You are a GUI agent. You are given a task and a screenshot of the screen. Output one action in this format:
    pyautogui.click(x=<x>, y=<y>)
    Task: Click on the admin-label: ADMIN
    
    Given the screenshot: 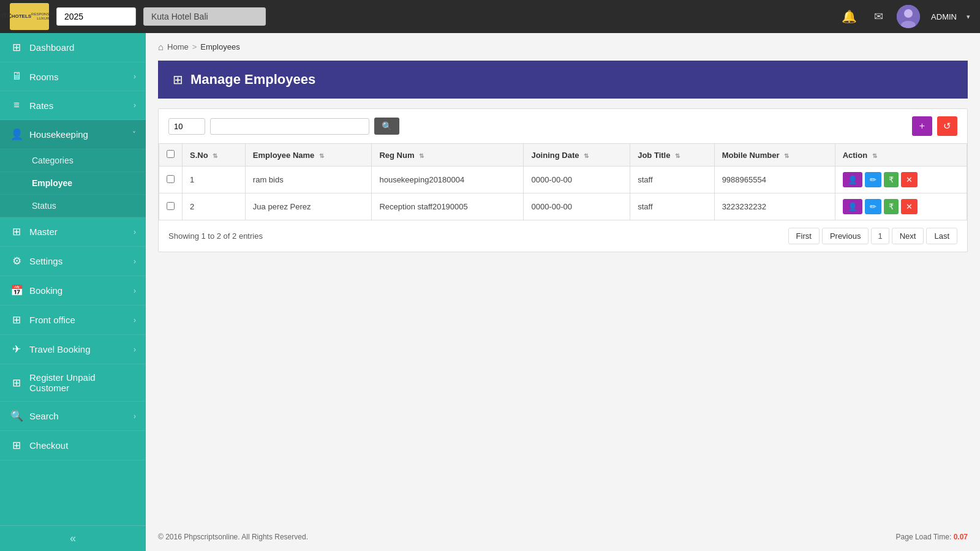 What is the action you would take?
    pyautogui.click(x=944, y=17)
    